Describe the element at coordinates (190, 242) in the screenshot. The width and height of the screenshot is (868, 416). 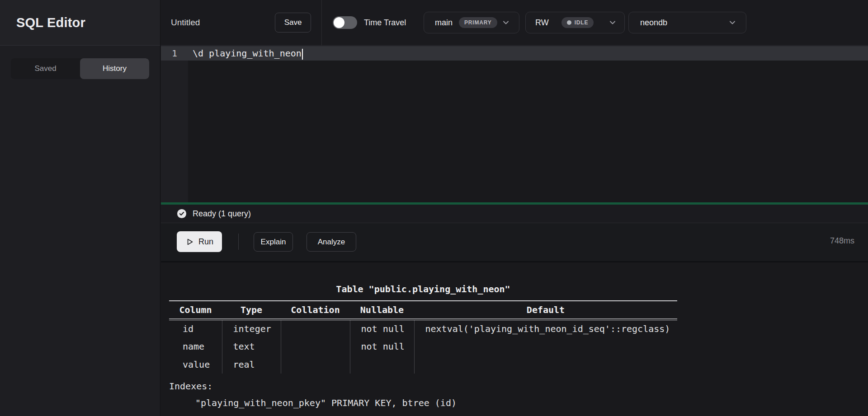
I see `play-icon` at that location.